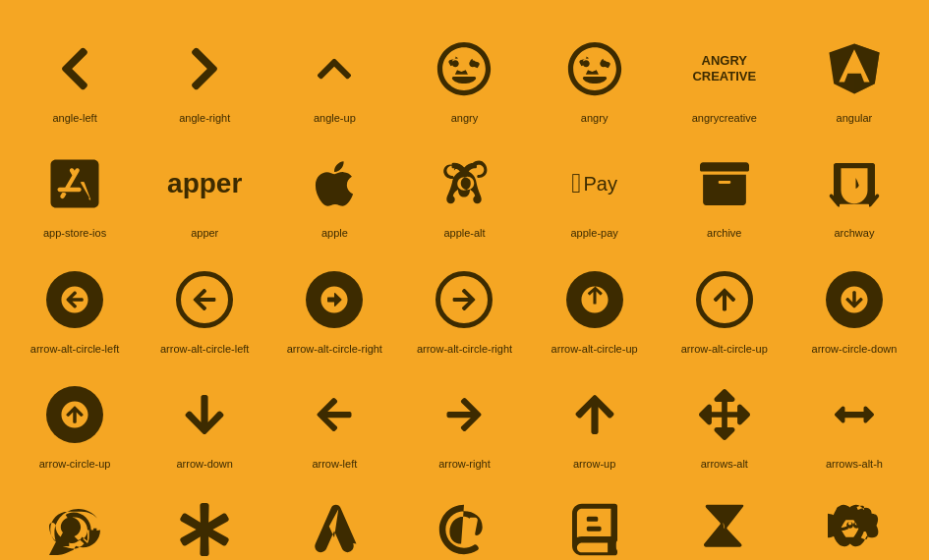 The width and height of the screenshot is (929, 560). Describe the element at coordinates (854, 77) in the screenshot. I see `icon-item-angular: angular` at that location.